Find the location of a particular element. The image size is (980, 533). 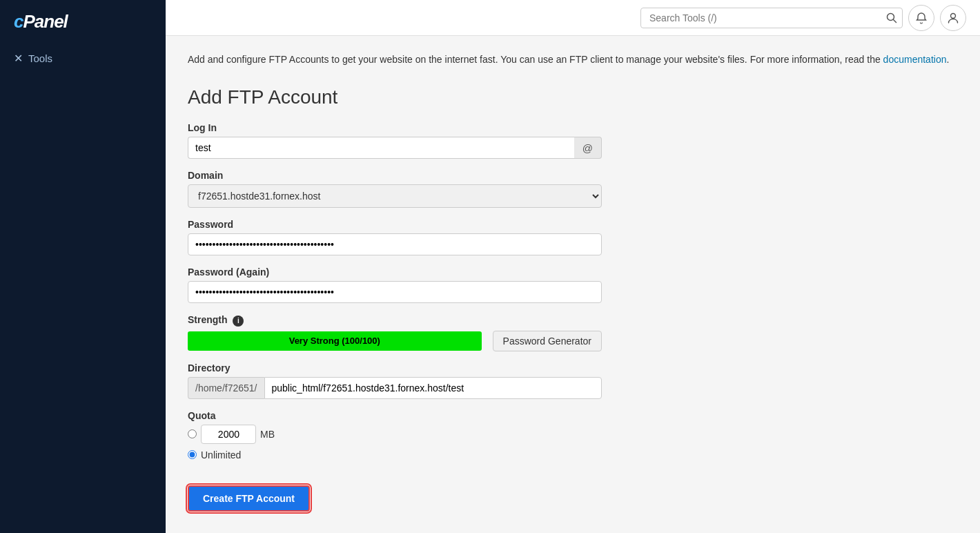

directory-prefix: /home/f72651/ is located at coordinates (226, 388).